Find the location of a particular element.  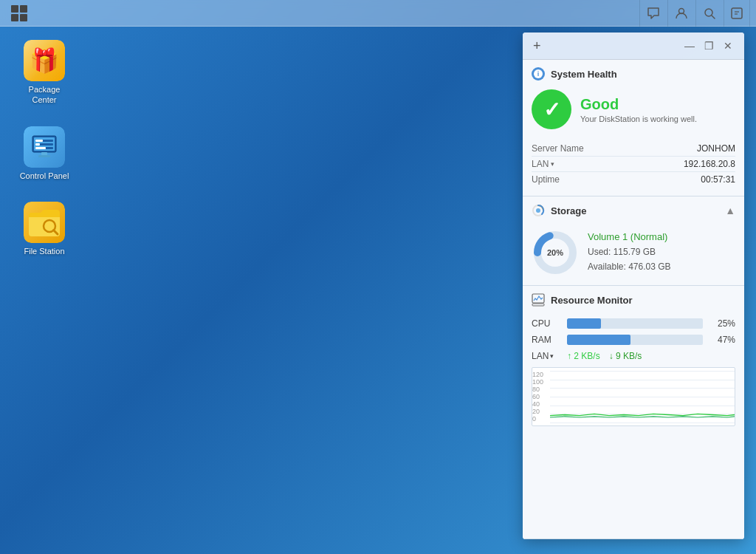

ram-bar is located at coordinates (599, 340).